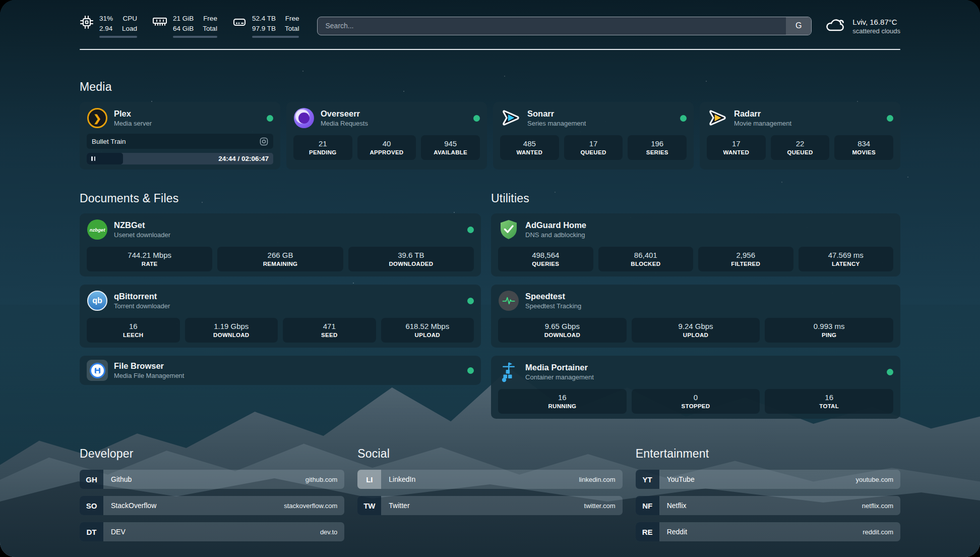 Image resolution: width=980 pixels, height=557 pixels. Describe the element at coordinates (603, 506) in the screenshot. I see `bookmark-url: twitter.com` at that location.